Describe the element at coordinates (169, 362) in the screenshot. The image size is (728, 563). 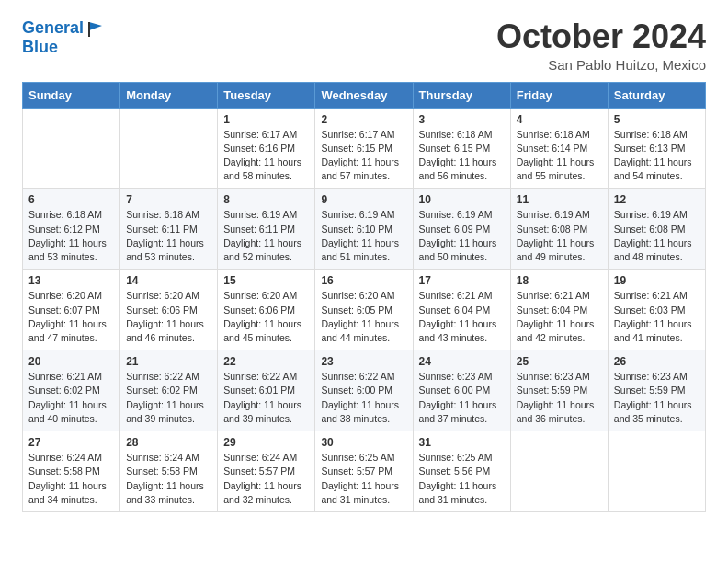
I see `day-number: 21` at that location.